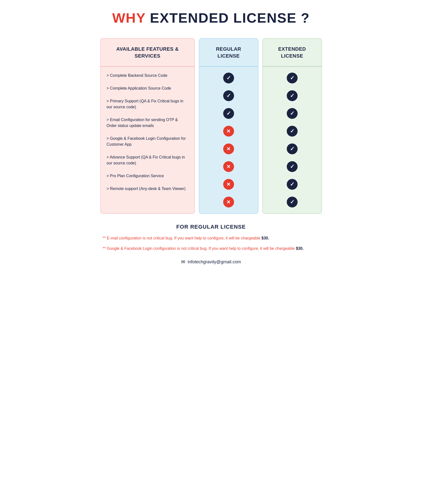 Image resolution: width=422 pixels, height=504 pixels. What do you see at coordinates (183, 262) in the screenshot?
I see `email-icon: ✉` at bounding box center [183, 262].